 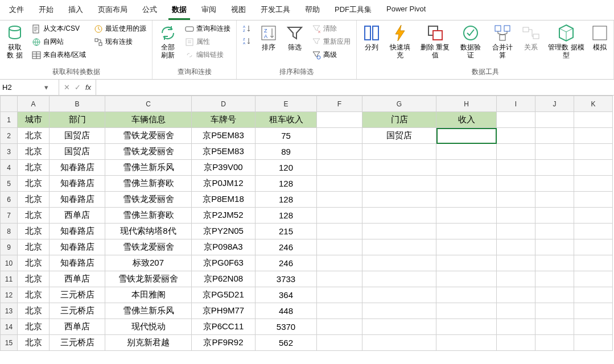 I want to click on cell-A7: 北京, so click(x=34, y=216).